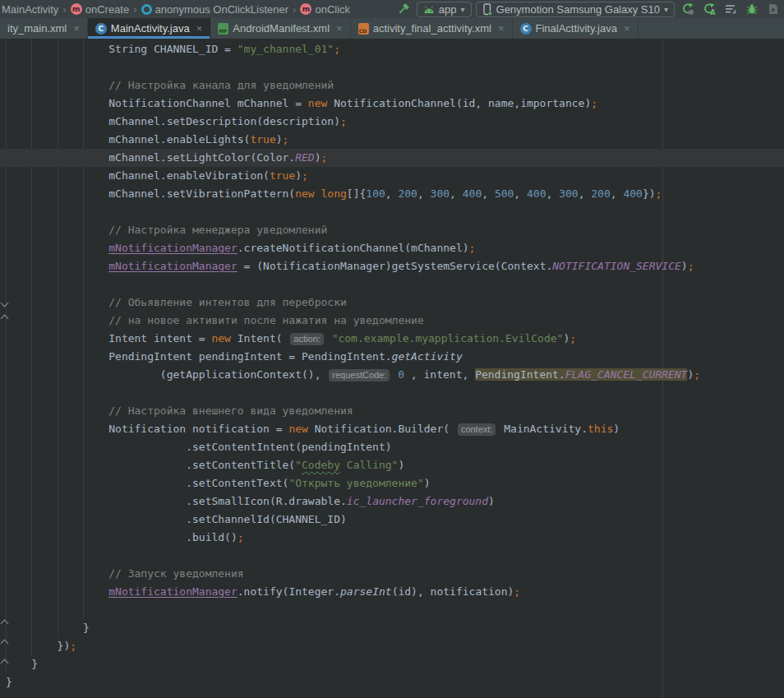  Describe the element at coordinates (146, 10) in the screenshot. I see `anonymous-class-icon` at that location.